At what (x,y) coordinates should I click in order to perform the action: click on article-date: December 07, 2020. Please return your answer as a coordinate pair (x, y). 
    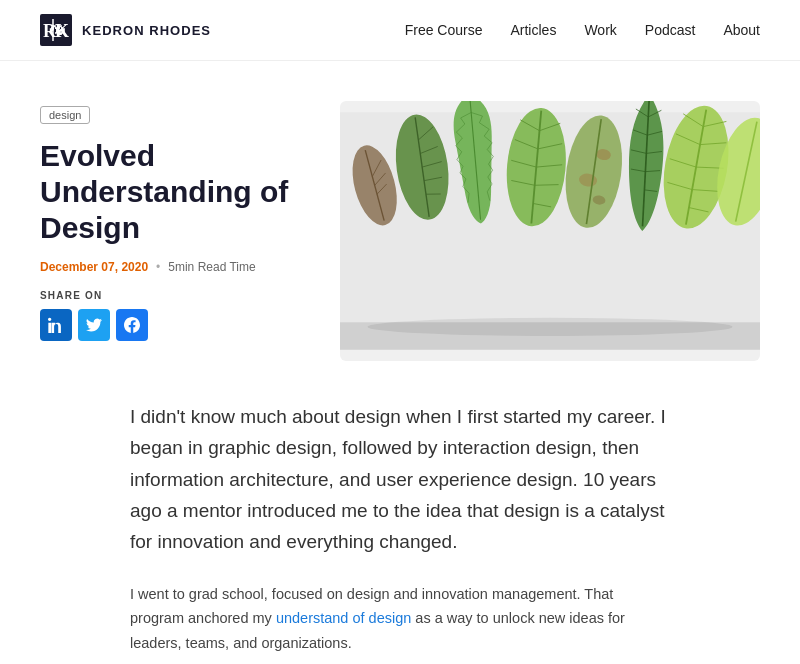
    Looking at the image, I should click on (94, 267).